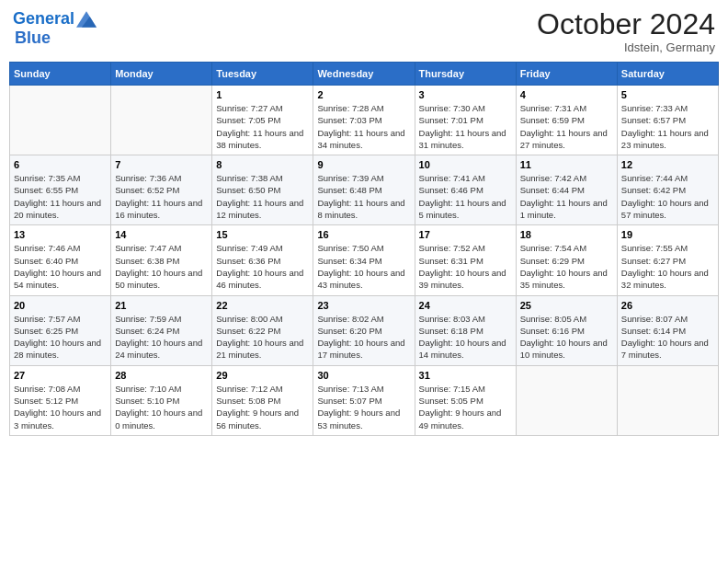  What do you see at coordinates (566, 127) in the screenshot?
I see `day-info: Sunrise: 7:31 AM Sunset: 6:59 PM Dayligh…` at bounding box center [566, 127].